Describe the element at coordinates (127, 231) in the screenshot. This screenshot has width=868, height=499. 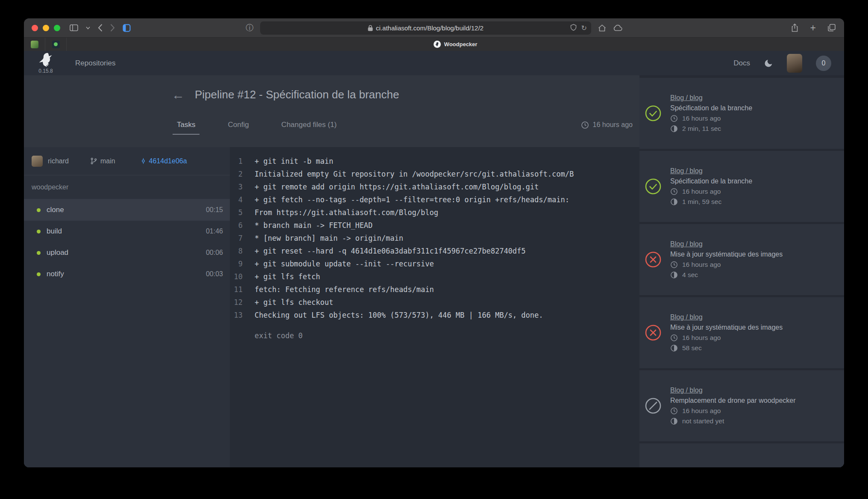
I see `step-row-build: build 01:46` at that location.